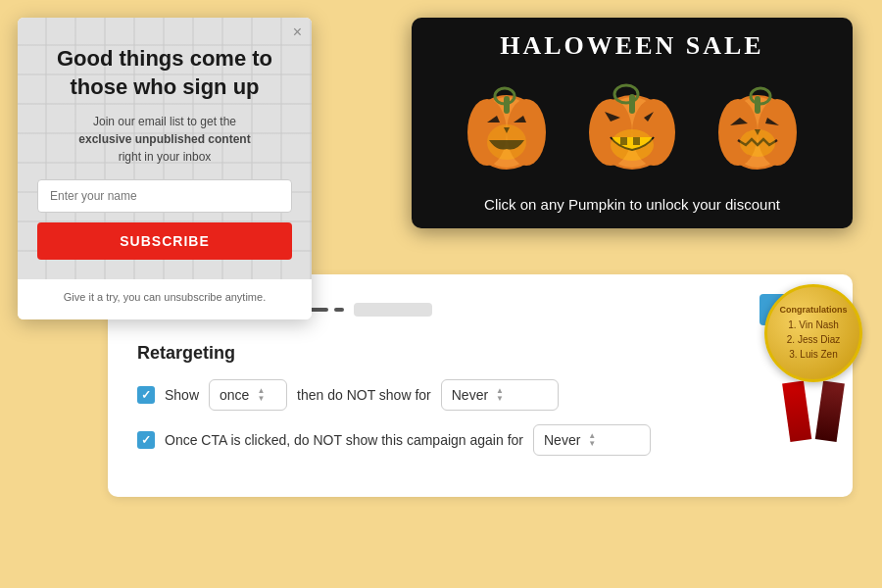 The image size is (882, 588). What do you see at coordinates (298, 32) in the screenshot?
I see `close-icon: ×` at bounding box center [298, 32].